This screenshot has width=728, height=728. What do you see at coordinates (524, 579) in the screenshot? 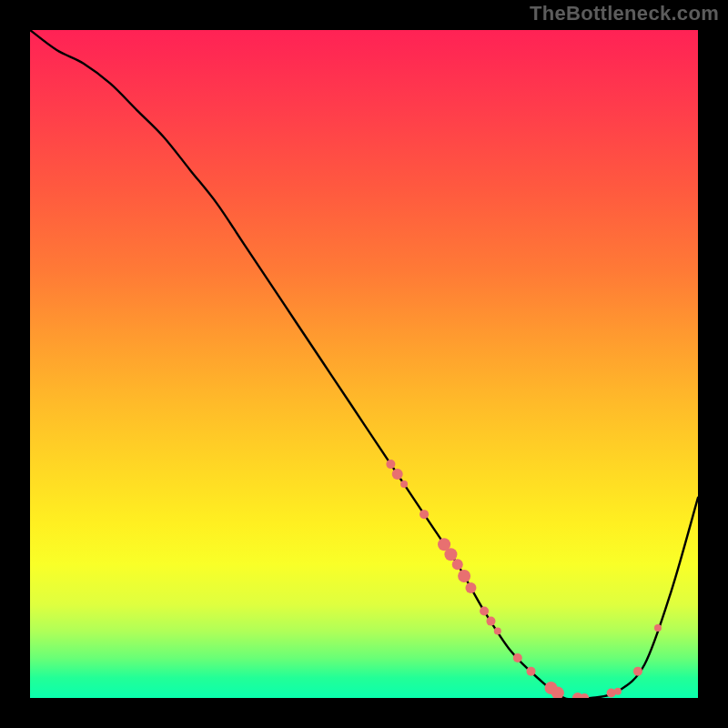
I see `marker-group` at bounding box center [524, 579].